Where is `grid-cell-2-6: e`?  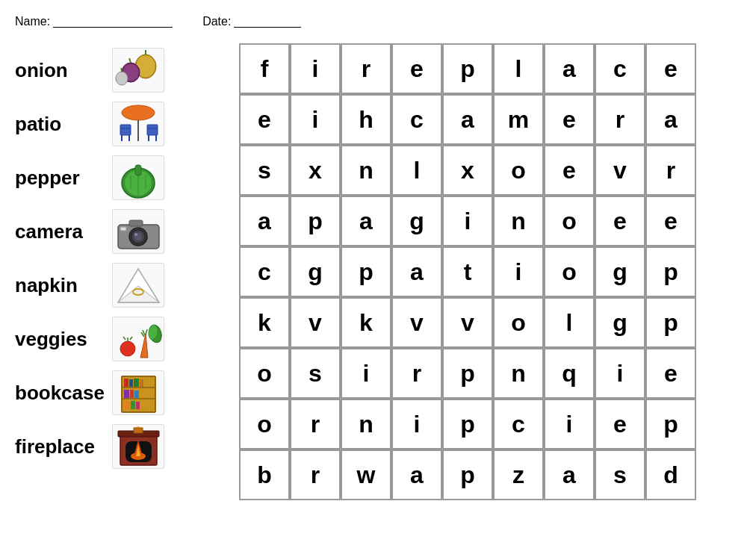 grid-cell-2-6: e is located at coordinates (569, 170).